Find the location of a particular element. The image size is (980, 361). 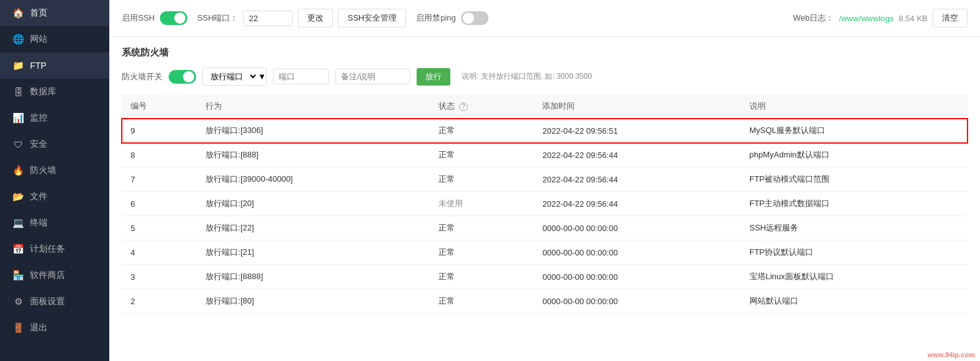

ping-label: 启用禁ping is located at coordinates (436, 18).